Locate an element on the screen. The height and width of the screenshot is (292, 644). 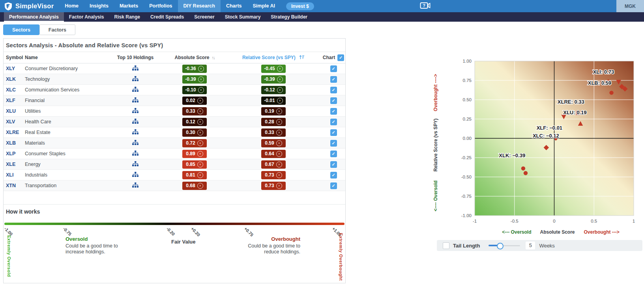
symbol-link: XLY is located at coordinates (10, 69).